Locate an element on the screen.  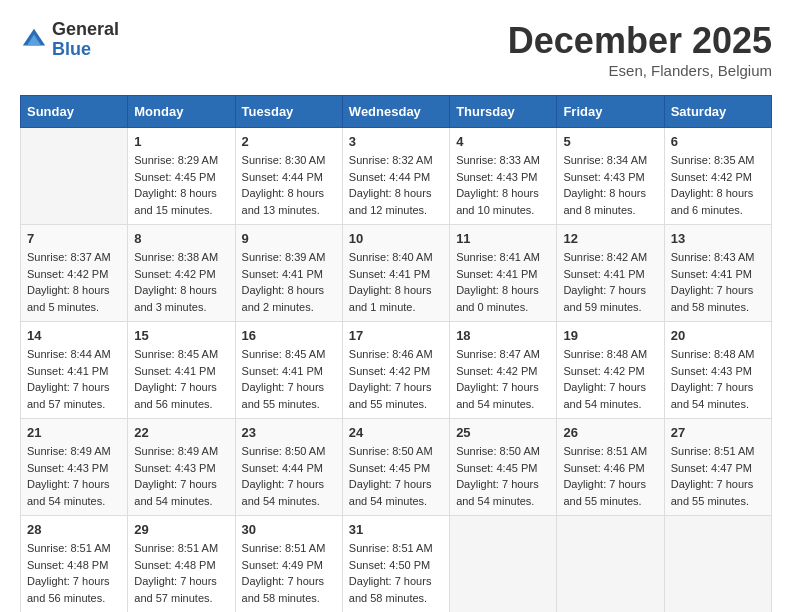
day-number: 24 is located at coordinates (396, 432).